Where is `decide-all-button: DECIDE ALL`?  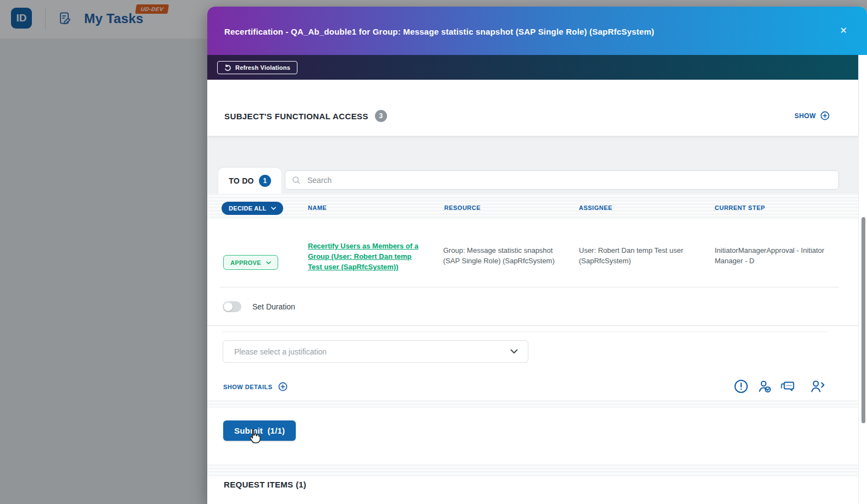
decide-all-button: DECIDE ALL is located at coordinates (252, 208).